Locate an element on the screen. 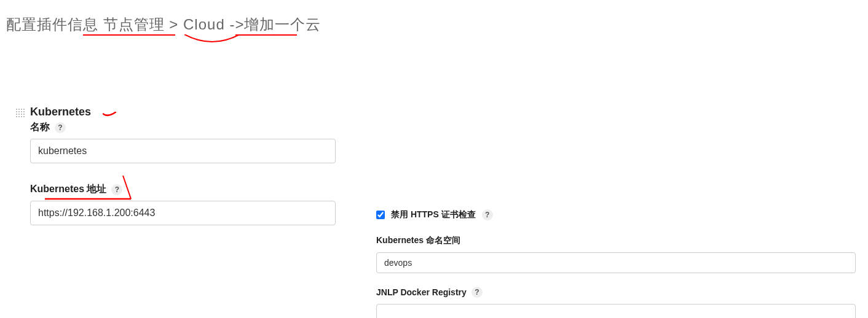 The width and height of the screenshot is (868, 318). annotation-swoosh-icon is located at coordinates (212, 40).